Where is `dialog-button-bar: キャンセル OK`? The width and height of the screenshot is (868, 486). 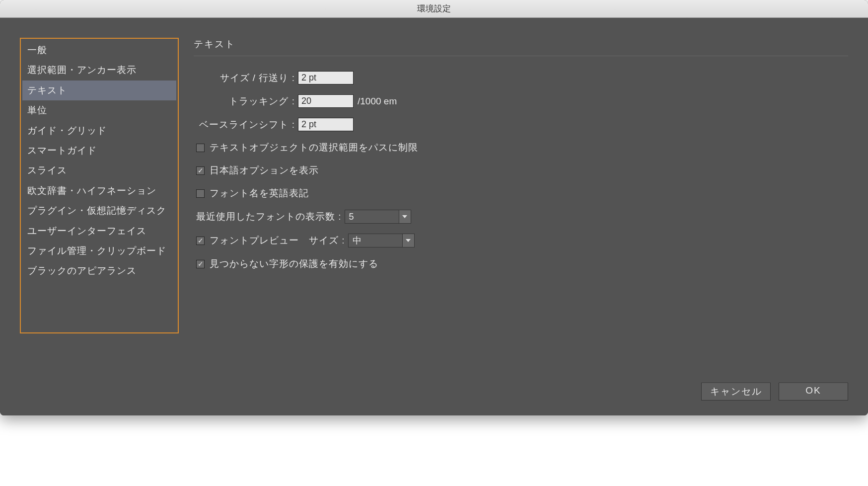 dialog-button-bar: キャンセル OK is located at coordinates (775, 392).